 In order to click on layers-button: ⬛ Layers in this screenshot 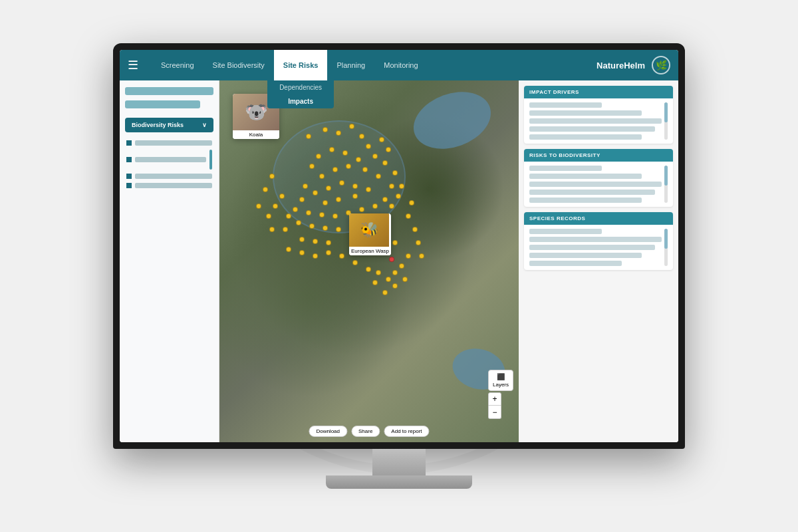, I will do `click(501, 380)`.